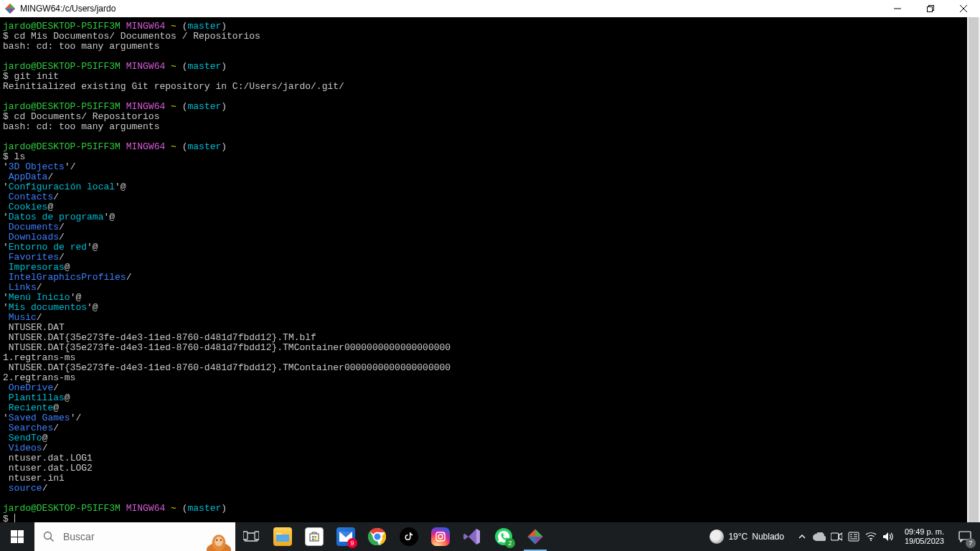 This screenshot has height=551, width=980. I want to click on volume-icon, so click(888, 537).